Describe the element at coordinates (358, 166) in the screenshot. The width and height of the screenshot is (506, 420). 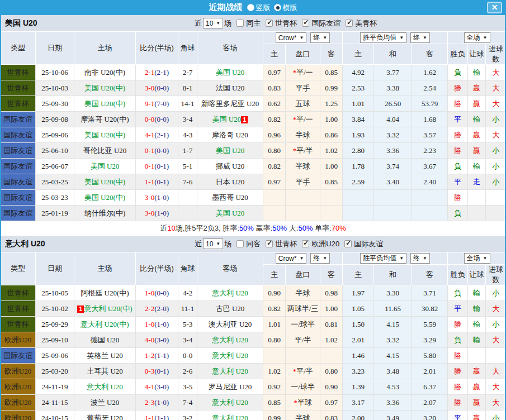
I see `avg-home: 1.78` at that location.